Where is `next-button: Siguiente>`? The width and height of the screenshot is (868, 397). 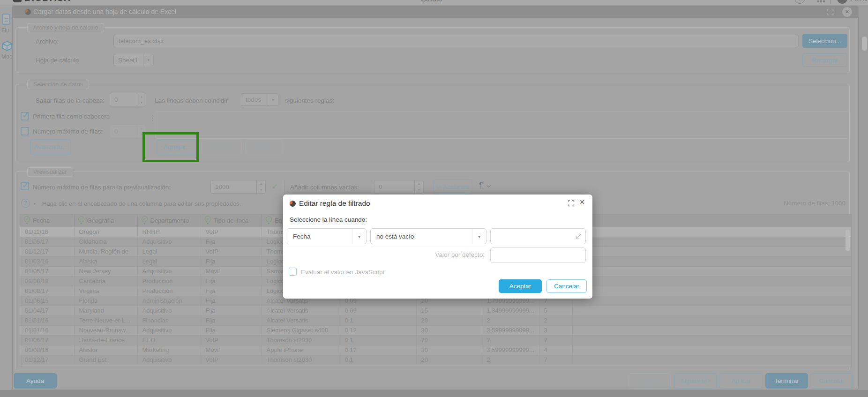 next-button: Siguiente> is located at coordinates (696, 381).